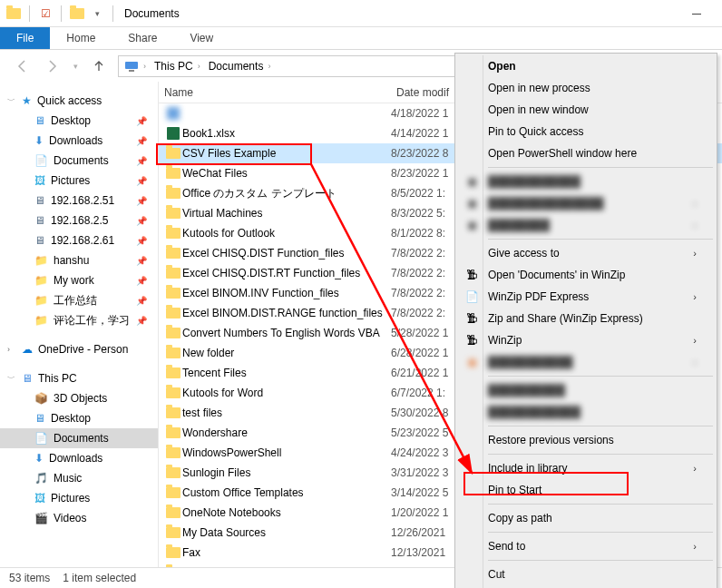 The image size is (722, 588). Describe the element at coordinates (586, 574) in the screenshot. I see `cm-cut: Cut` at that location.